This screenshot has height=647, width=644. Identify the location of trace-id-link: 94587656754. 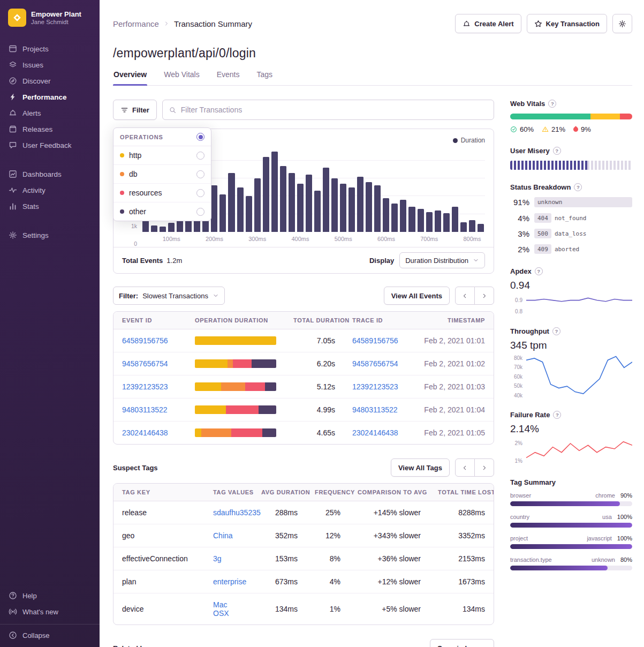
(375, 364).